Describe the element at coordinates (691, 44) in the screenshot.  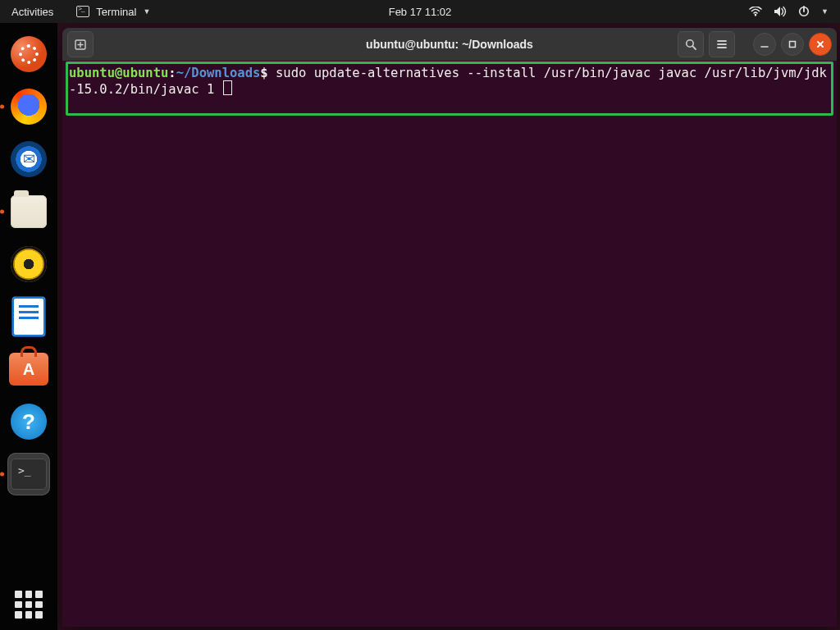
I see `search-icon` at that location.